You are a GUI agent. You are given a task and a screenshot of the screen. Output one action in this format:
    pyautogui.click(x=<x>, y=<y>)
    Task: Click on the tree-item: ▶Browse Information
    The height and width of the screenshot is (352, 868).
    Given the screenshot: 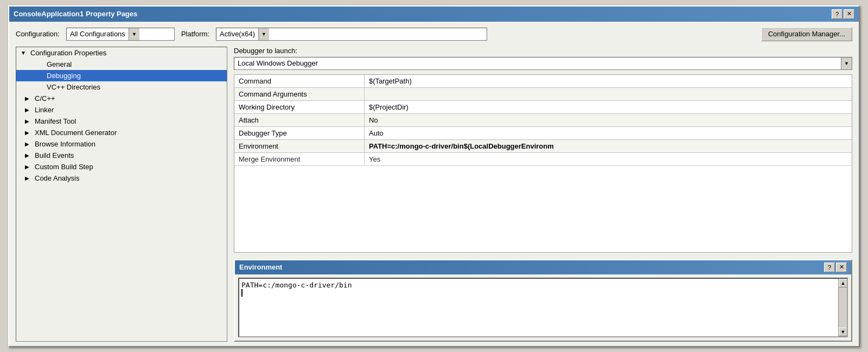 What is the action you would take?
    pyautogui.click(x=122, y=144)
    